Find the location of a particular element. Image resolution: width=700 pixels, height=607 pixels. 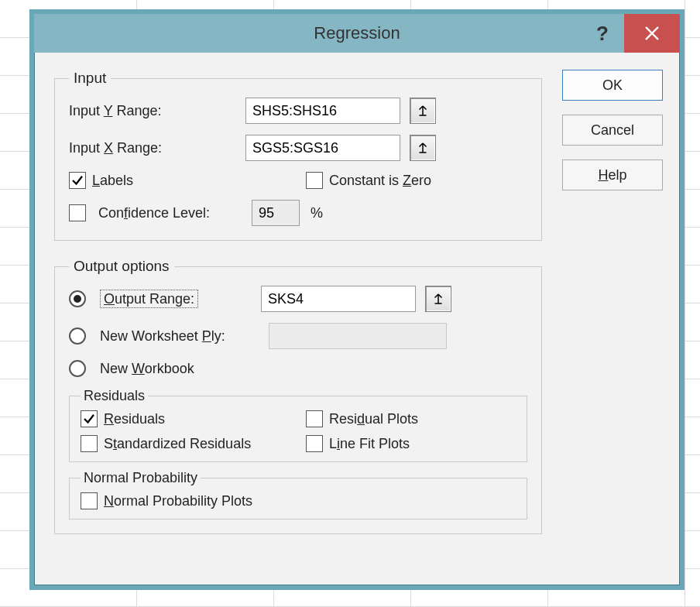

residual-plots-checkbox is located at coordinates (314, 419).